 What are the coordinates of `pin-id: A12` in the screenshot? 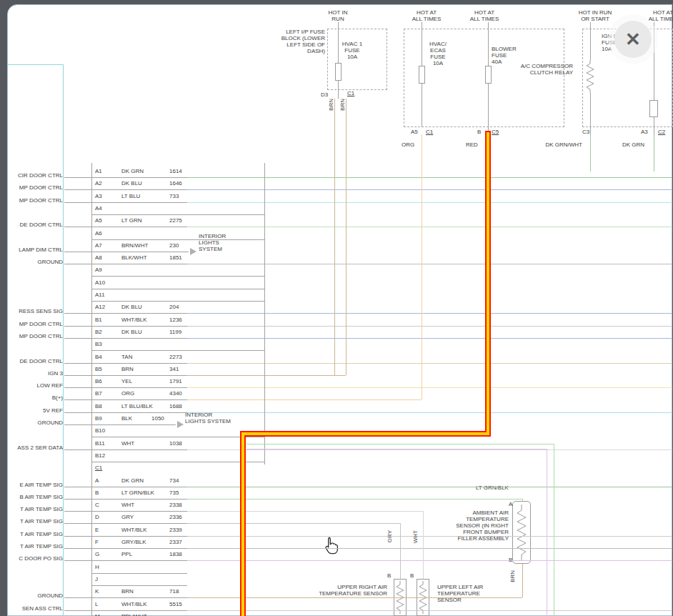 It's located at (100, 307).